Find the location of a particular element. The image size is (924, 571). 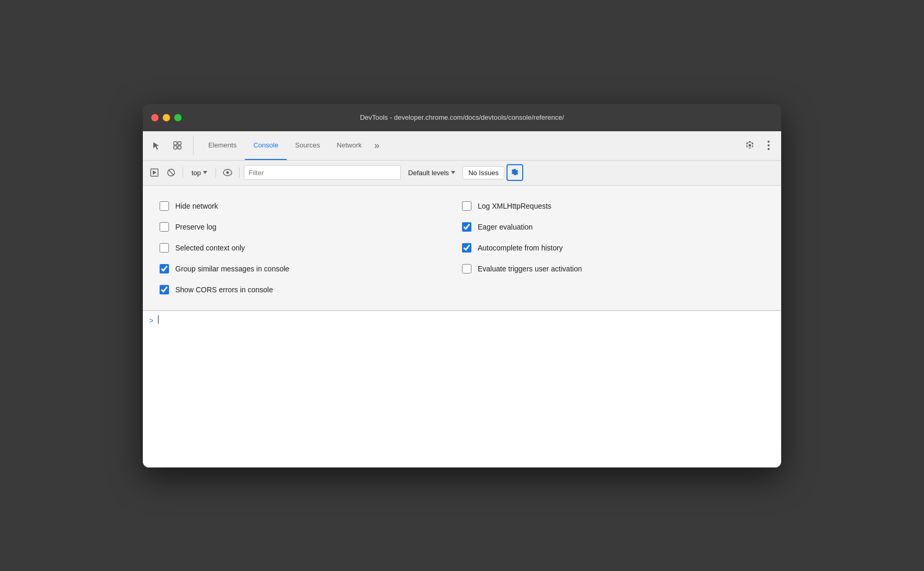

close-button is located at coordinates (155, 118).